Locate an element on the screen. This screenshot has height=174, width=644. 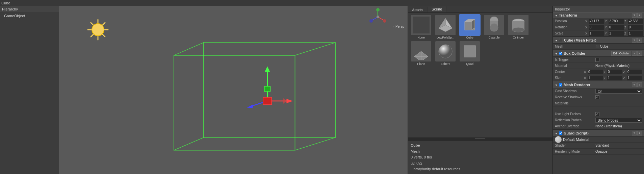
collider-material-value: None (Physic Material) is located at coordinates (619, 66).